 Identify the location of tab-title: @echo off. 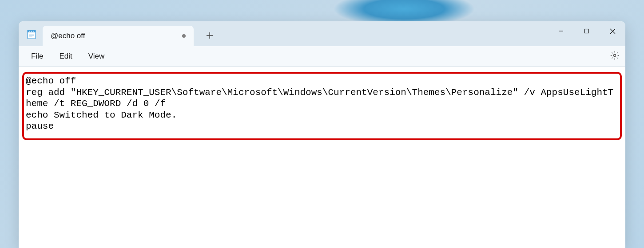
(114, 36).